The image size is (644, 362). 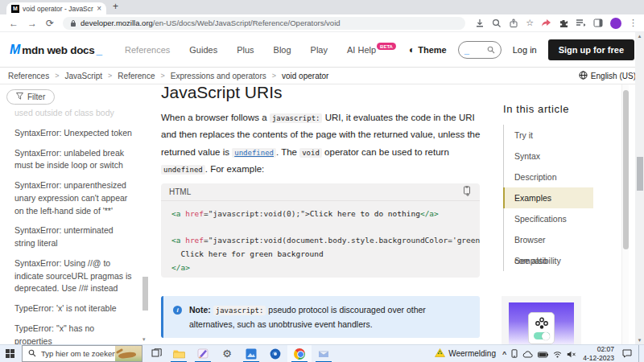 I want to click on sidebar-item: SyntaxError: unlabeled break must be ins…, so click(x=74, y=160).